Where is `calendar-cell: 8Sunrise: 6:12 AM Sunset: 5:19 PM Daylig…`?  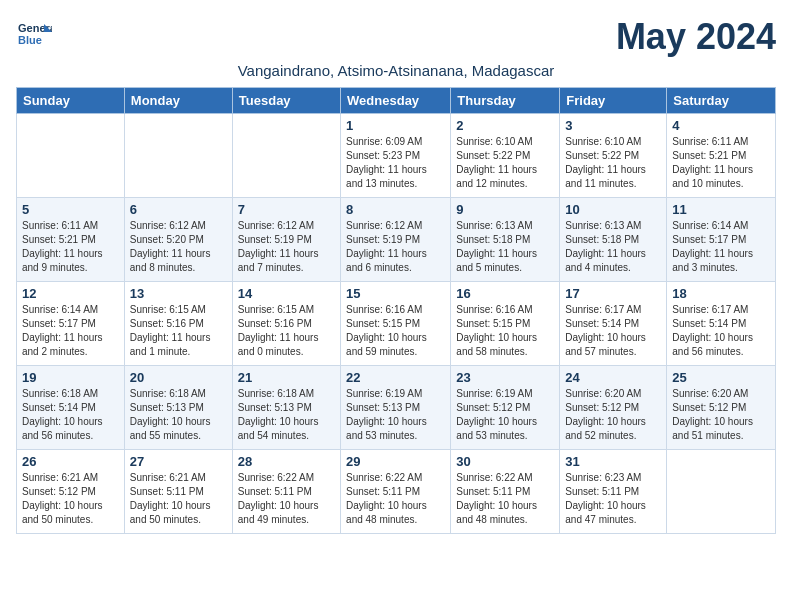 calendar-cell: 8Sunrise: 6:12 AM Sunset: 5:19 PM Daylig… is located at coordinates (396, 240).